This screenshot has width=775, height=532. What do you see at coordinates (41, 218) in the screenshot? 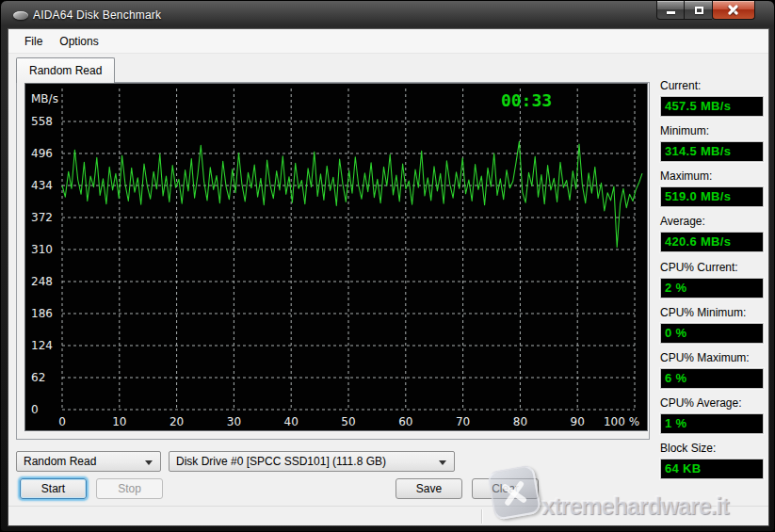
I see `svg-text: 372` at bounding box center [41, 218].